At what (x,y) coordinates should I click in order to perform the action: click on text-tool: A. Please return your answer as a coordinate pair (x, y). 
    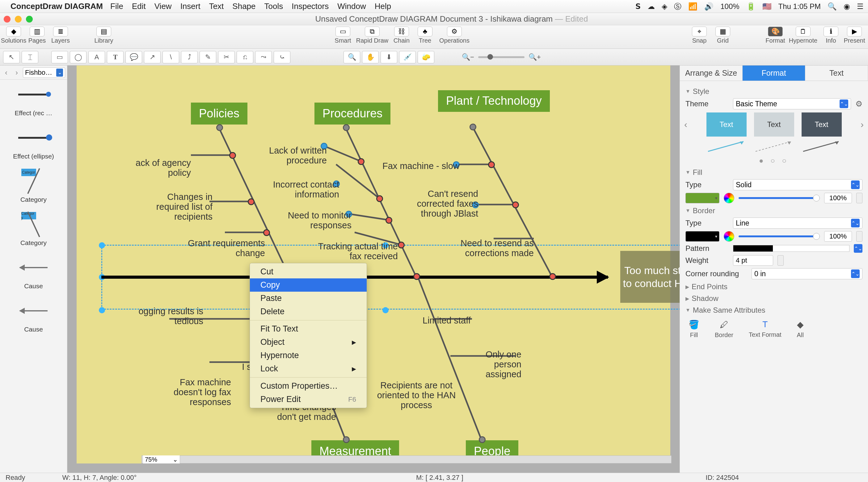
    Looking at the image, I should click on (97, 57).